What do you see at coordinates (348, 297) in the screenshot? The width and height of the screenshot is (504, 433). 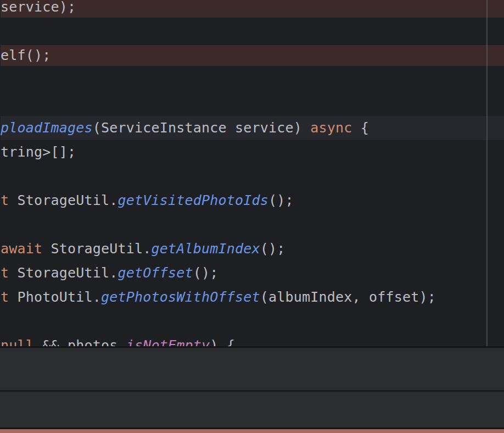 I see `code-token-plain: (albumIndex, offset);` at bounding box center [348, 297].